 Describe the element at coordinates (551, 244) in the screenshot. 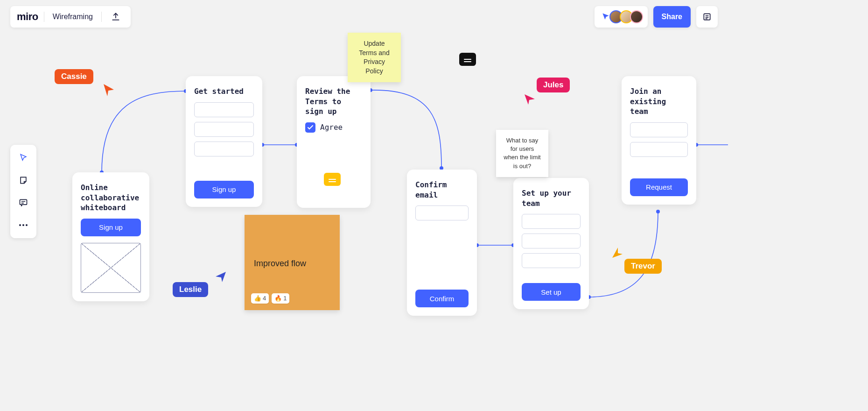

I see `wireframe-card-setup-team: Set up your team Set up` at that location.